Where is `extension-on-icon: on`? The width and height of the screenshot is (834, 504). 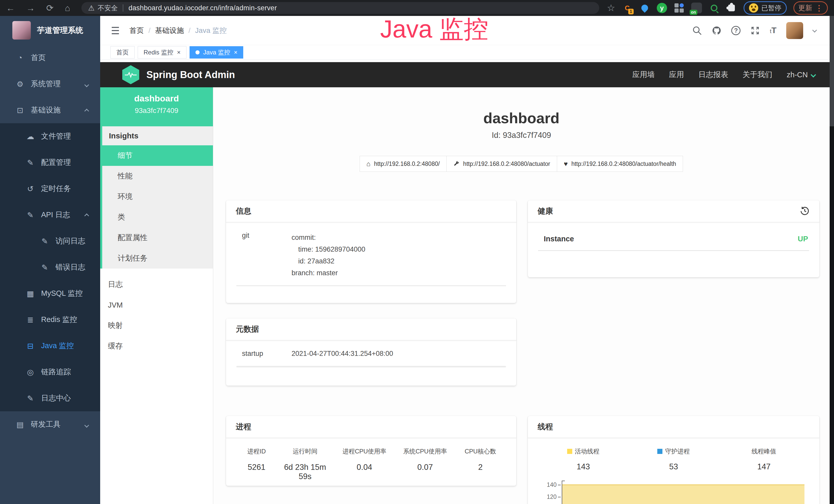 extension-on-icon: on is located at coordinates (697, 8).